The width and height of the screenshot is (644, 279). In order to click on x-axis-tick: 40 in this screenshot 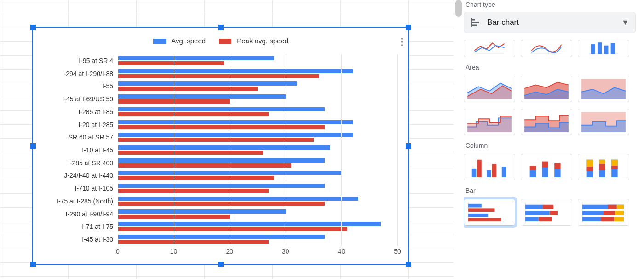, I will do `click(342, 251)`.